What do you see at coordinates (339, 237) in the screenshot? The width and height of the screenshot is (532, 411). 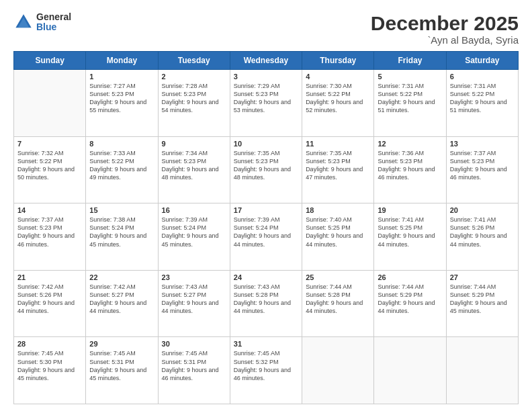 I see `calendar-cell: 18 Sunrise: 7:40 AMSunset: 5:25 PMDaylig…` at bounding box center [339, 237].